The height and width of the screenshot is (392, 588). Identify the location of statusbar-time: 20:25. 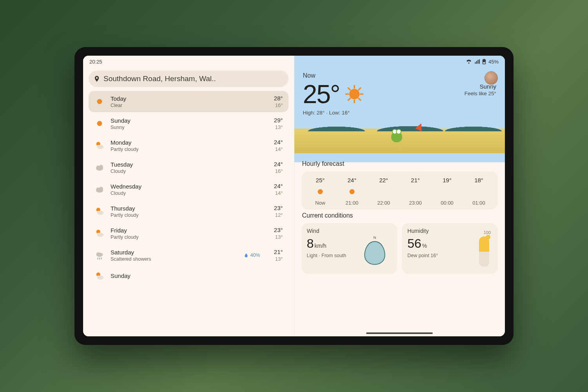
(96, 62).